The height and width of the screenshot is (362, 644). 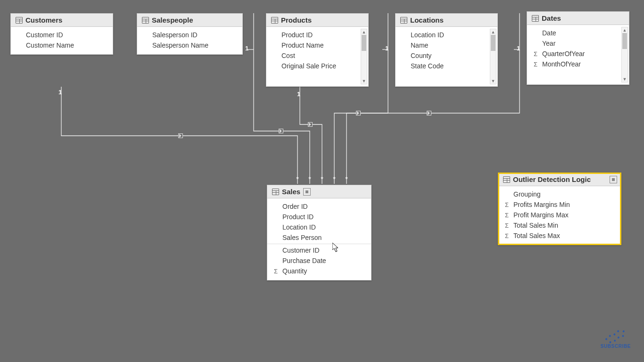 What do you see at coordinates (578, 43) in the screenshot?
I see `field-row: ΣYear` at bounding box center [578, 43].